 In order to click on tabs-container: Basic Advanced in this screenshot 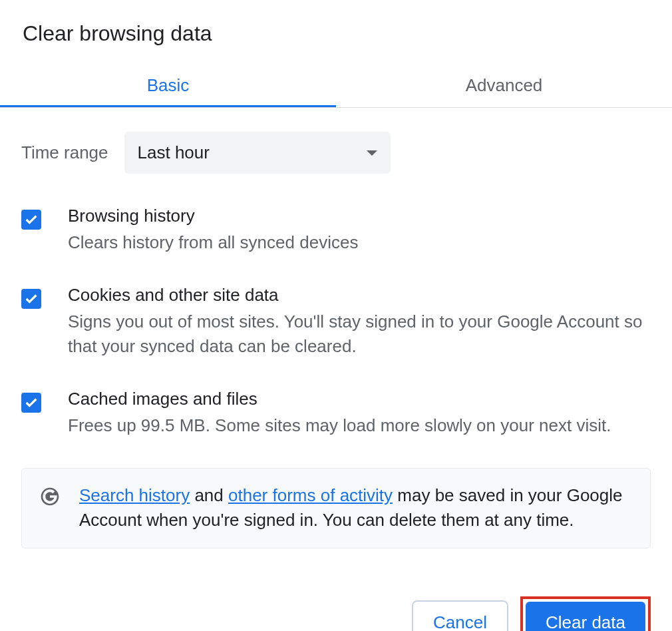, I will do `click(336, 87)`.